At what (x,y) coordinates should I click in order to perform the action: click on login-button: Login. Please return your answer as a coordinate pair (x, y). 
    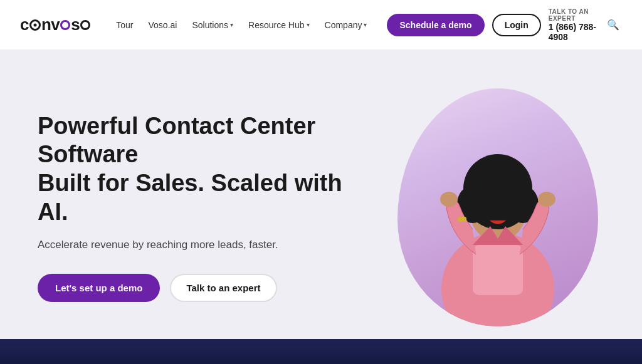
    Looking at the image, I should click on (517, 25).